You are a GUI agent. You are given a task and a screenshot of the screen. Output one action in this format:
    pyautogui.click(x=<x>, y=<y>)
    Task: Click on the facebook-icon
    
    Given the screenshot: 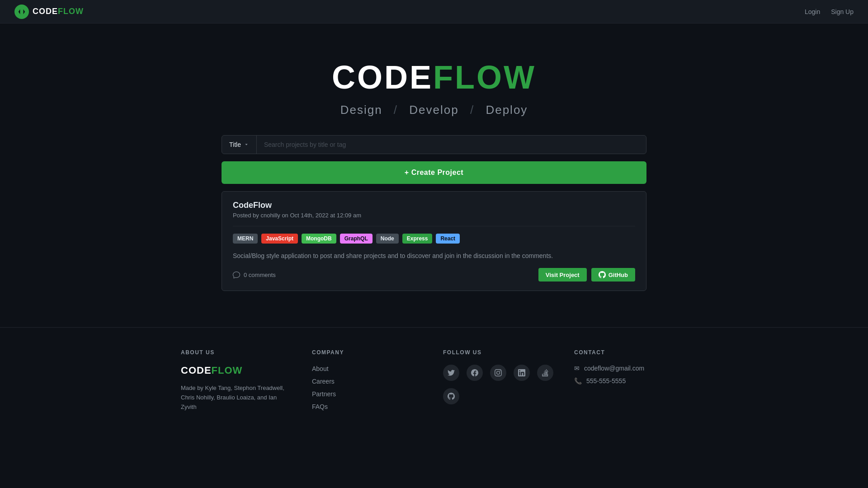 What is the action you would take?
    pyautogui.click(x=475, y=373)
    